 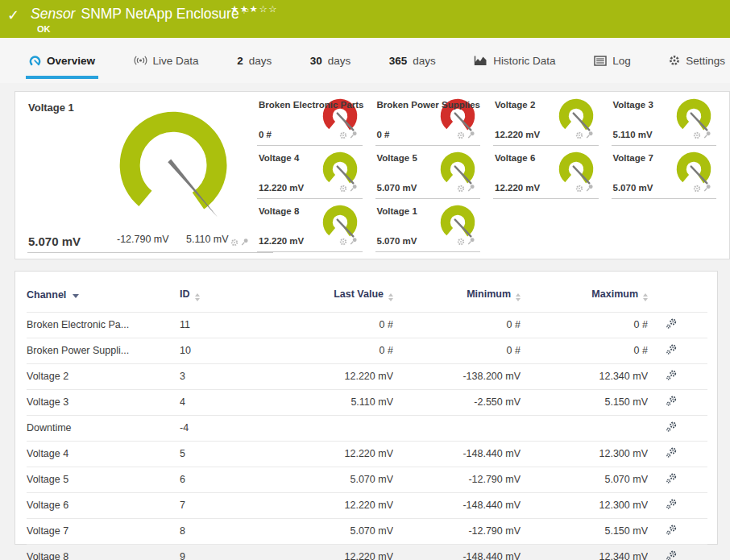 I want to click on gauge-cell-voltage-4: Voltage 4 12.220 mV, so click(x=309, y=172).